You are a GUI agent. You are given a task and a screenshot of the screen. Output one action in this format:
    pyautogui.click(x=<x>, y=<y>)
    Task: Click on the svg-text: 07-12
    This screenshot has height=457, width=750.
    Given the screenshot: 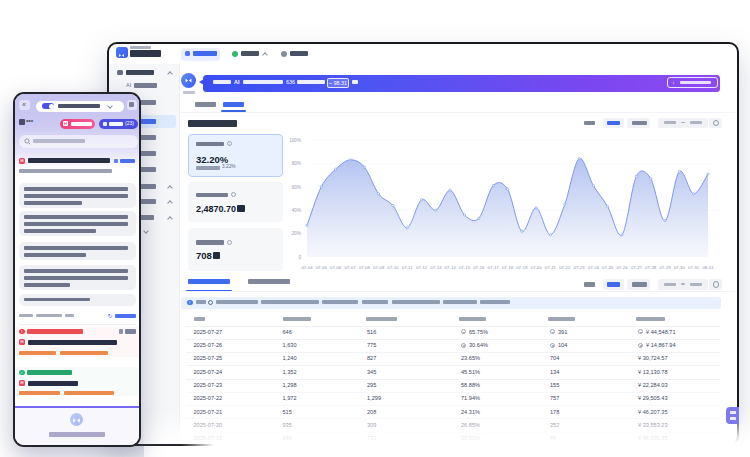 What is the action you would take?
    pyautogui.click(x=422, y=268)
    